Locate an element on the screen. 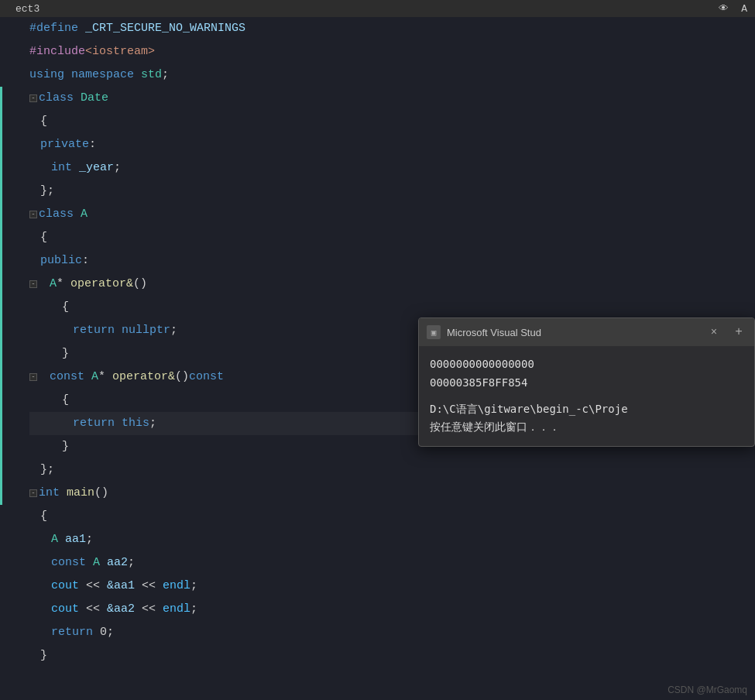  token-parens: () is located at coordinates (140, 284).